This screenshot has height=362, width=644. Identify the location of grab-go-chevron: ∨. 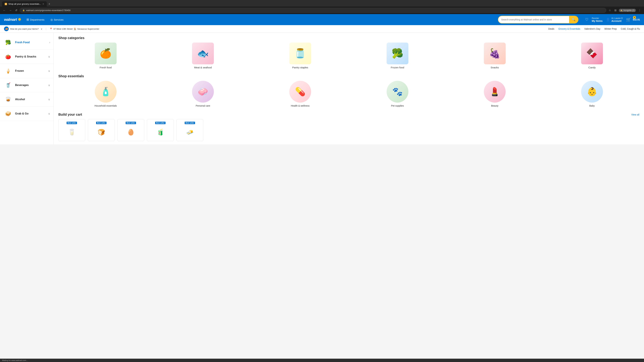
(49, 114).